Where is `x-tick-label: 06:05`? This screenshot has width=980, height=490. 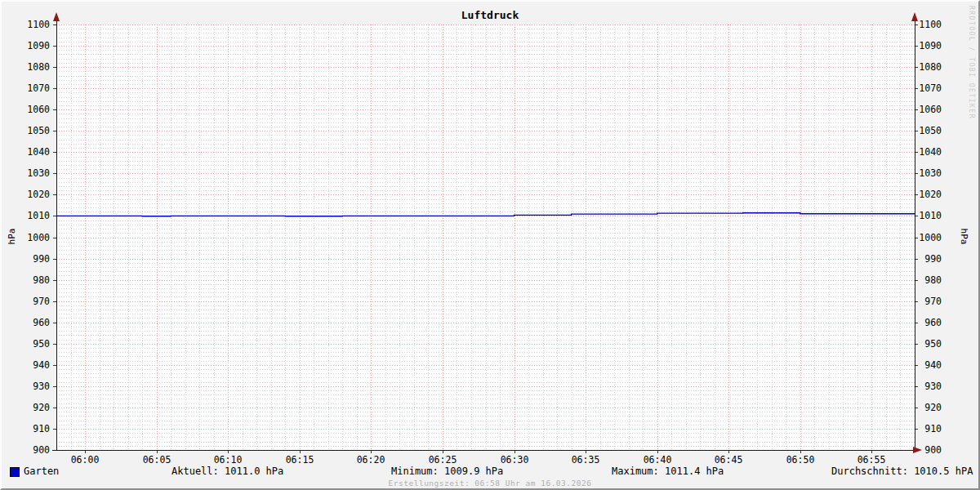
x-tick-label: 06:05 is located at coordinates (157, 460).